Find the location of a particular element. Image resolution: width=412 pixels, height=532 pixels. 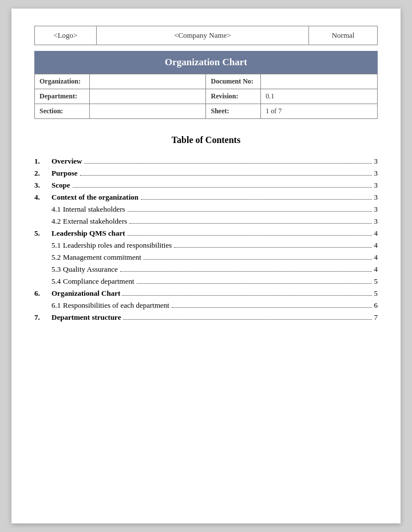

title-bar: Organization Chart is located at coordinates (206, 62).